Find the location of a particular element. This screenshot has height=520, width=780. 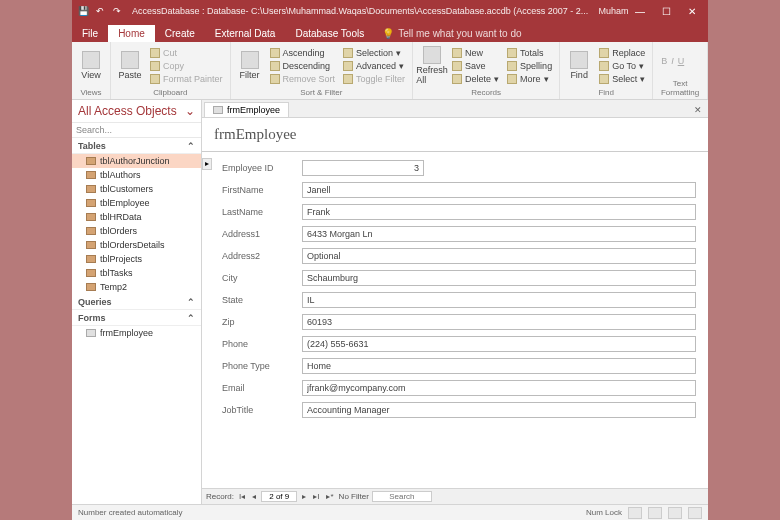

field-id is located at coordinates (363, 168).